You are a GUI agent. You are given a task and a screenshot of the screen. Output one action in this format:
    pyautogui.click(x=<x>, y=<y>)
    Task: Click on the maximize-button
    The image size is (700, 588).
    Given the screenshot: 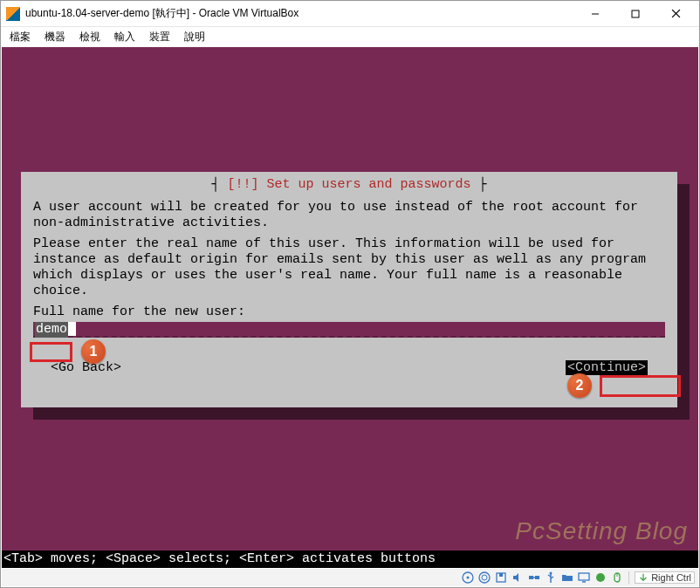 What is the action you would take?
    pyautogui.click(x=635, y=14)
    